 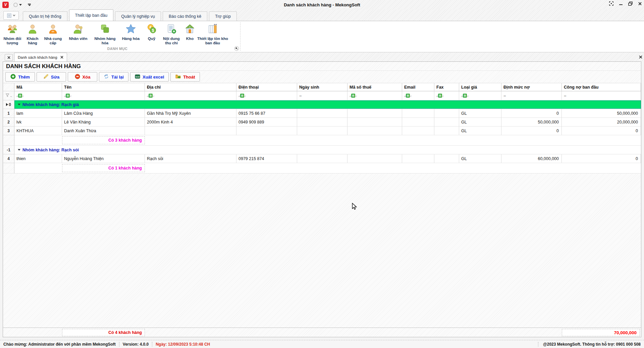 I want to click on column-header-ma-so-thue: Mã số thuế, so click(x=375, y=87).